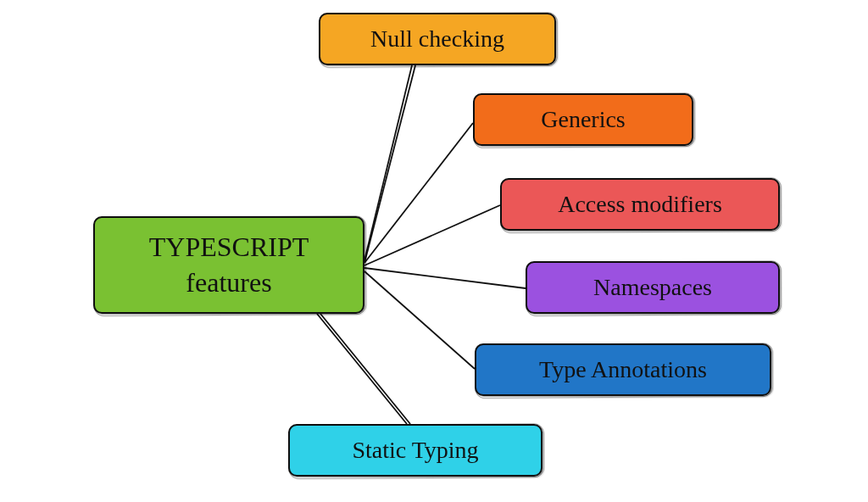 The width and height of the screenshot is (868, 502). I want to click on feature-label: Access modifiers, so click(640, 204).